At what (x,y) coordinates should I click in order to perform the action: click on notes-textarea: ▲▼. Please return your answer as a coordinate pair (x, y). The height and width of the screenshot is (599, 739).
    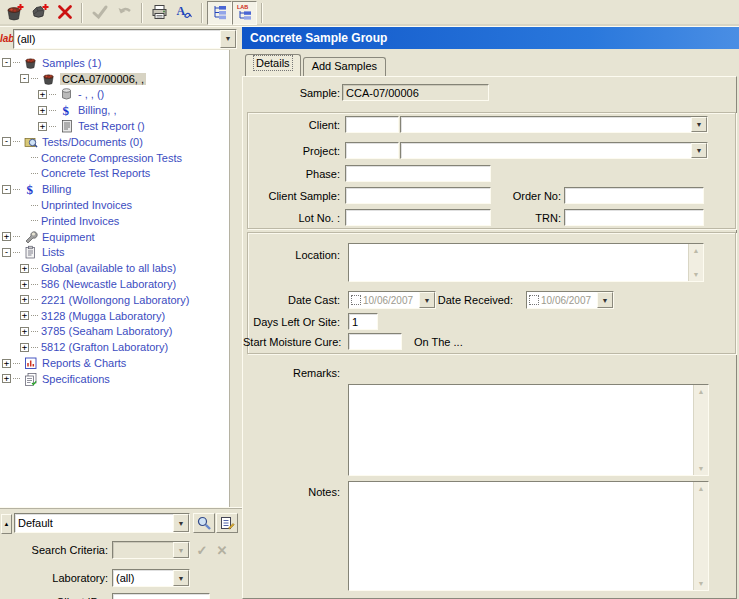
    Looking at the image, I should click on (528, 536).